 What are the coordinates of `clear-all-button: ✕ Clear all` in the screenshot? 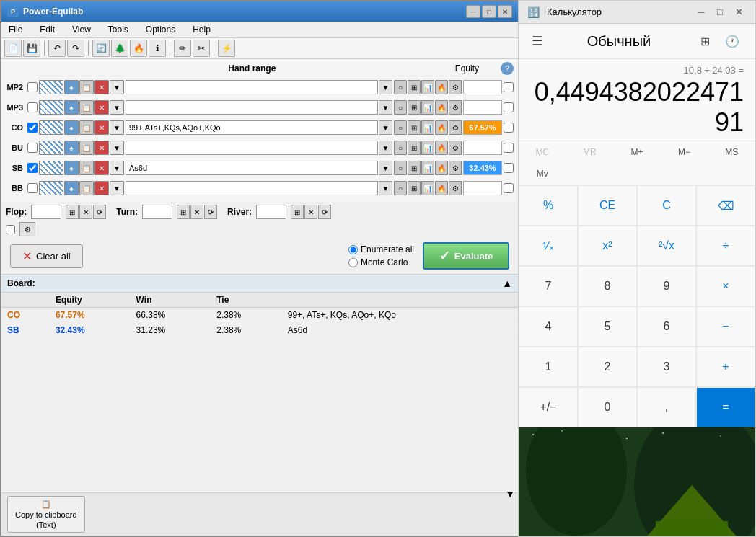 It's located at (46, 257).